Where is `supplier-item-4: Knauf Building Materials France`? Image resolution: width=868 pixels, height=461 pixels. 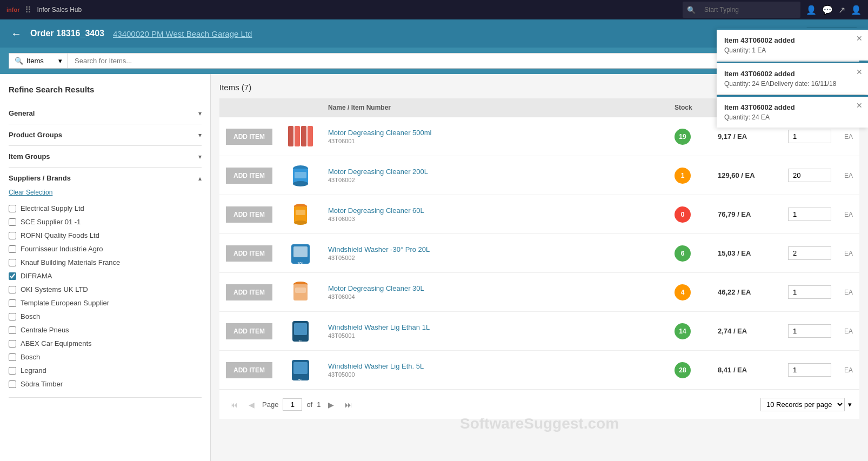 supplier-item-4: Knauf Building Materials France is located at coordinates (105, 263).